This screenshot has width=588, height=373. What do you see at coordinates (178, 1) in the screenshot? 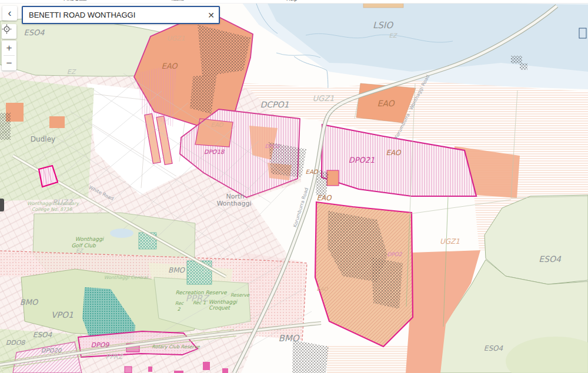
I see `menu-tasks: Tasks` at bounding box center [178, 1].